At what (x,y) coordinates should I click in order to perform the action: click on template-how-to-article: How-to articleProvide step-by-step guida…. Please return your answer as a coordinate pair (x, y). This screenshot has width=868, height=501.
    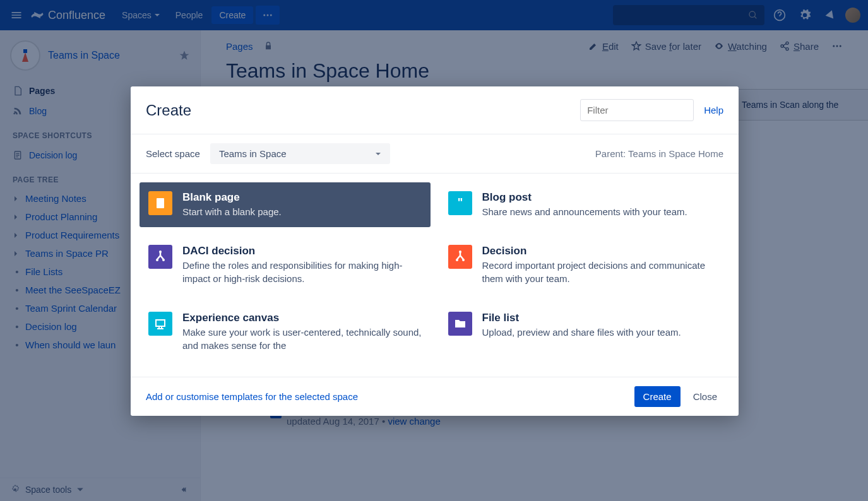
    Looking at the image, I should click on (585, 374).